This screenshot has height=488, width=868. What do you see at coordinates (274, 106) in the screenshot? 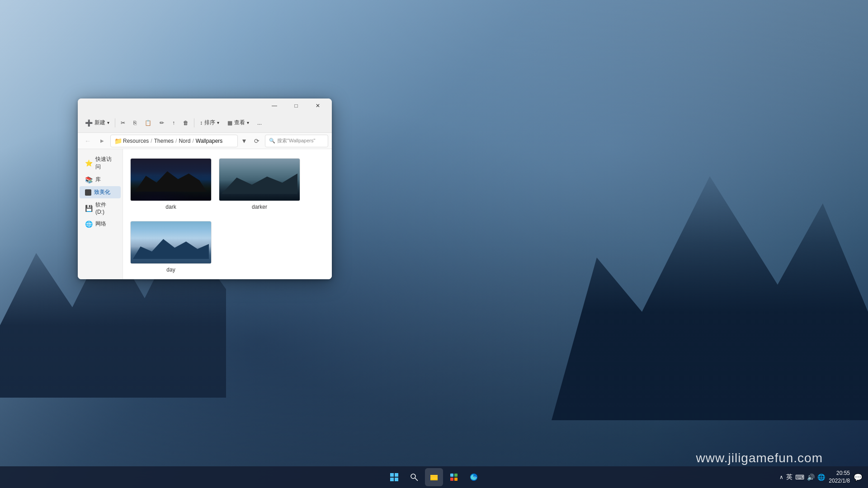
I see `minimize-button: —` at bounding box center [274, 106].